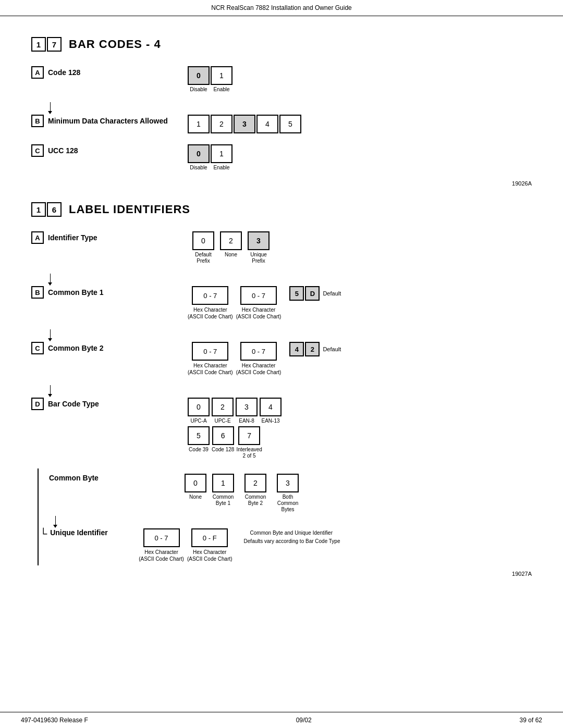 This screenshot has height=728, width=563. I want to click on row-ucc128: C UCC 128 0 Disable 1 Enable, so click(282, 157).